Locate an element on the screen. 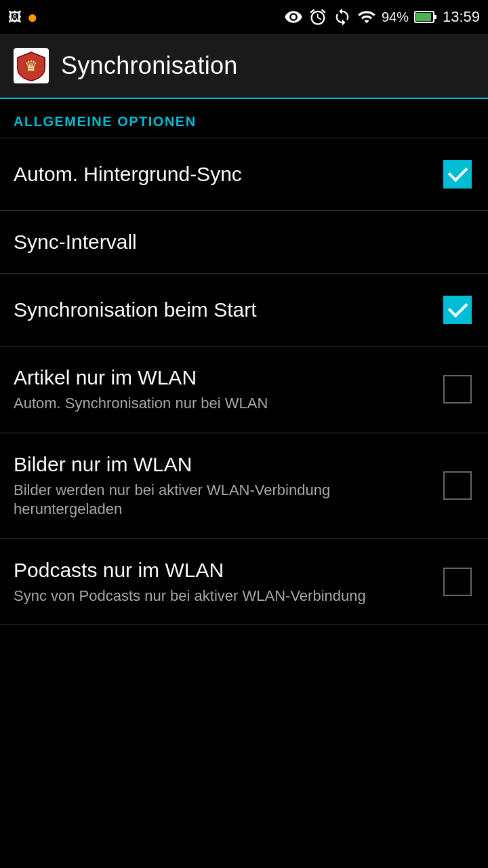 The image size is (488, 868). section-header-label: ALLGEMEINE OPTIONEN is located at coordinates (105, 121).